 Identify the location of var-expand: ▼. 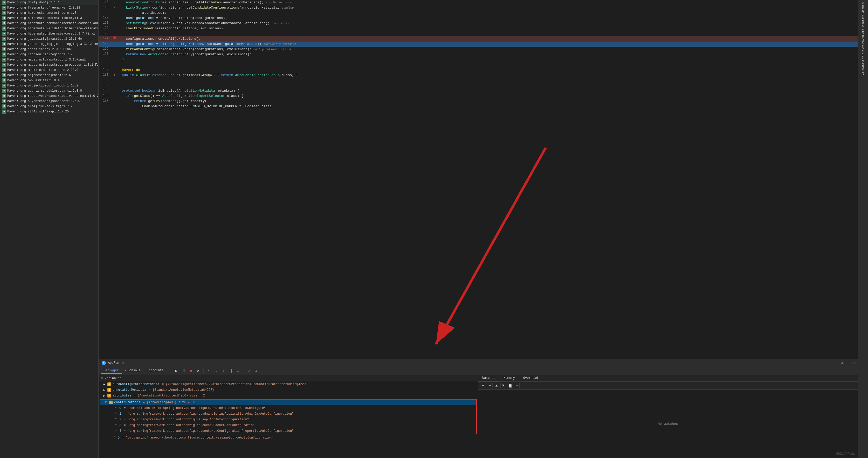
(106, 403).